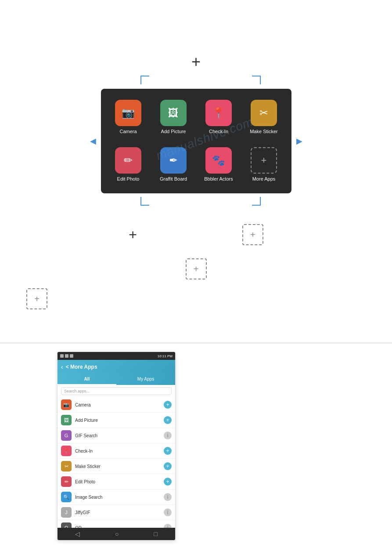 The width and height of the screenshot is (392, 555). I want to click on plus-dashed-right-box: +, so click(253, 235).